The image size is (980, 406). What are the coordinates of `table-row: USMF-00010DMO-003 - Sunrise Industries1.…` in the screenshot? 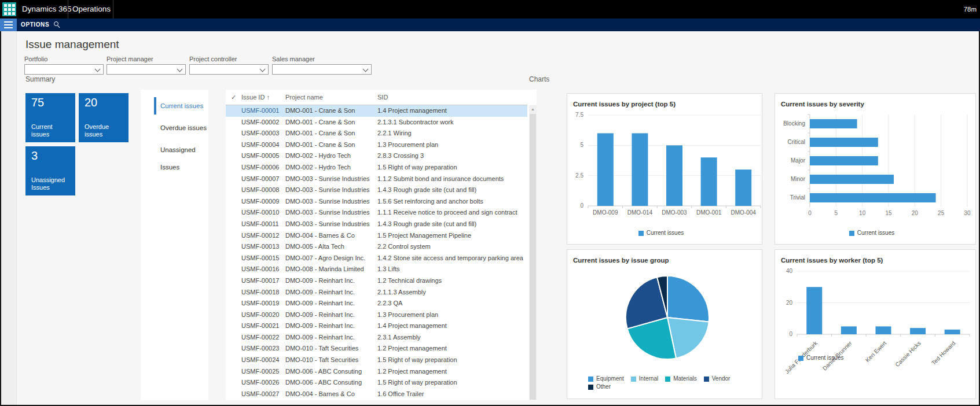 It's located at (376, 213).